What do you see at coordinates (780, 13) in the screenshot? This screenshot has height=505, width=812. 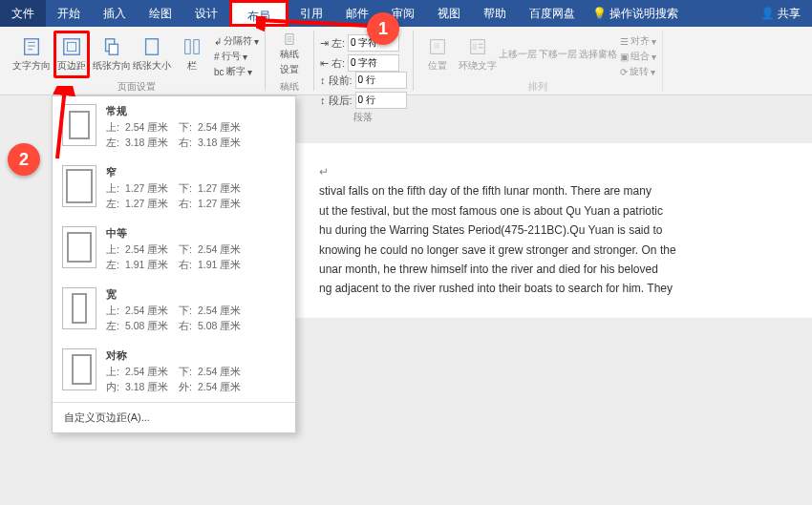 I see `share-button: 👤 共享` at bounding box center [780, 13].